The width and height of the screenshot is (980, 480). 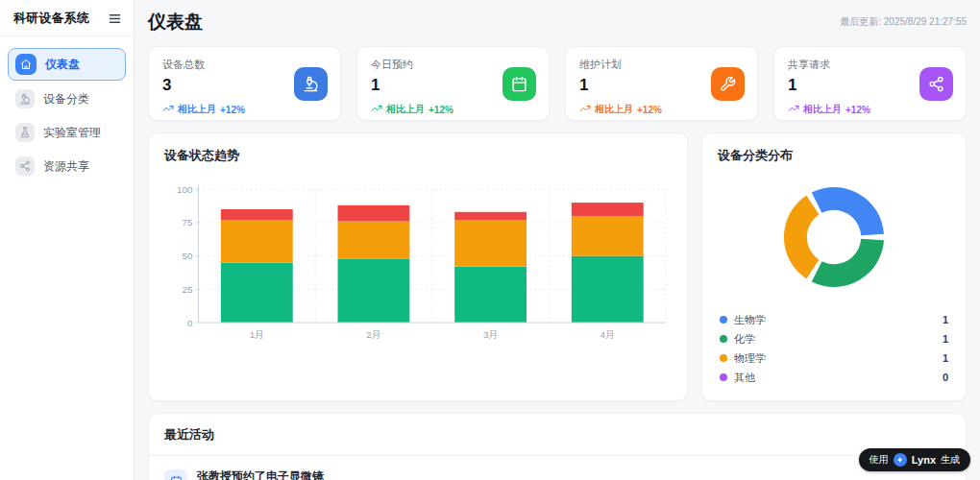 What do you see at coordinates (924, 460) in the screenshot?
I see `lynx-badge-brand: Lynx` at bounding box center [924, 460].